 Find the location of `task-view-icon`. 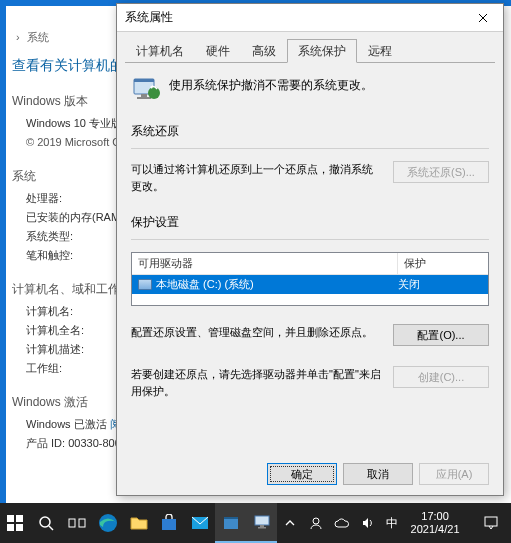

task-view-icon is located at coordinates (77, 523).